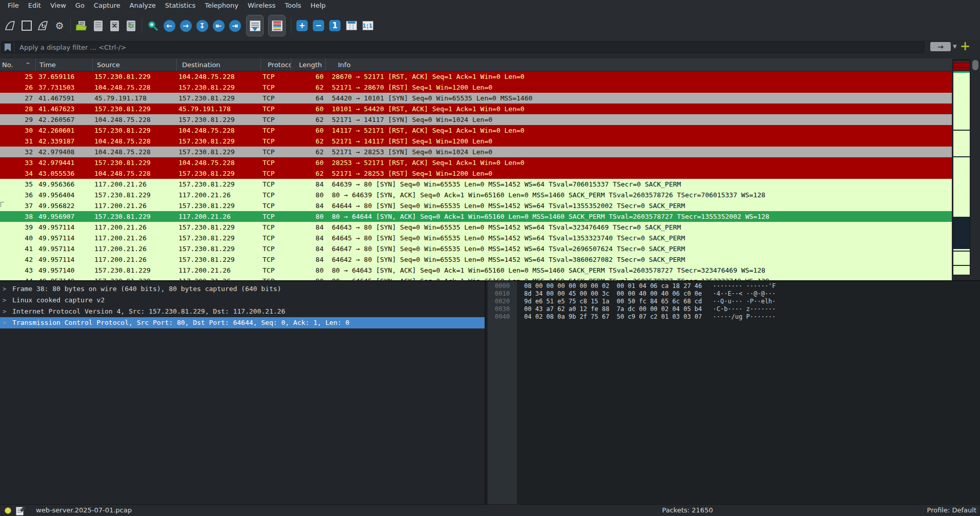 The image size is (980, 516). What do you see at coordinates (222, 6) in the screenshot?
I see `menu-telephony: Telephony` at bounding box center [222, 6].